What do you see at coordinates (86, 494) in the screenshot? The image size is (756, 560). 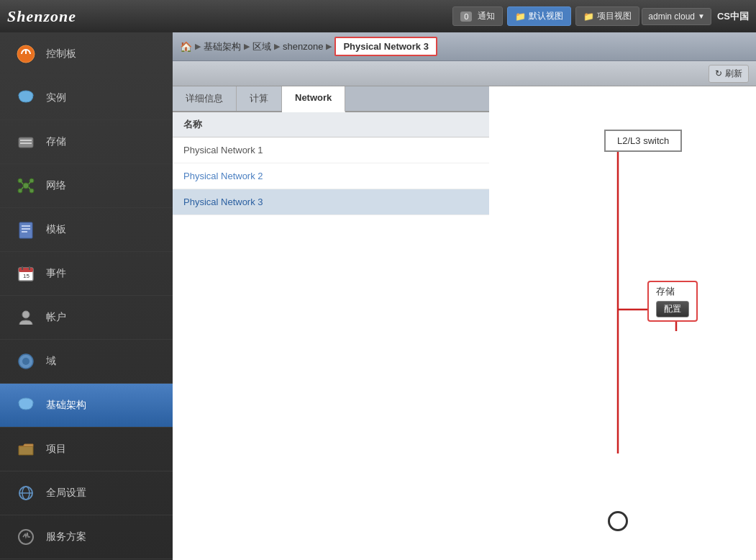 I see `sidebar-item-global-settings: 全局设置` at bounding box center [86, 494].